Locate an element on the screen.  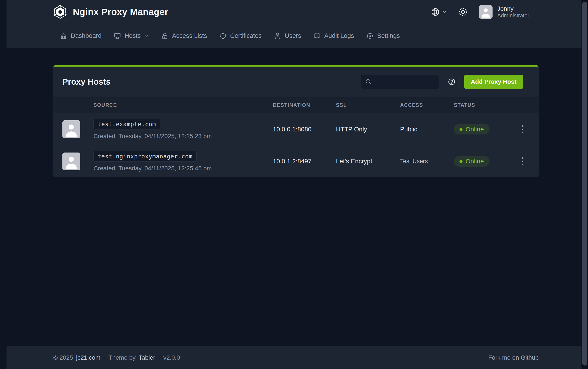
search-box is located at coordinates (400, 82).